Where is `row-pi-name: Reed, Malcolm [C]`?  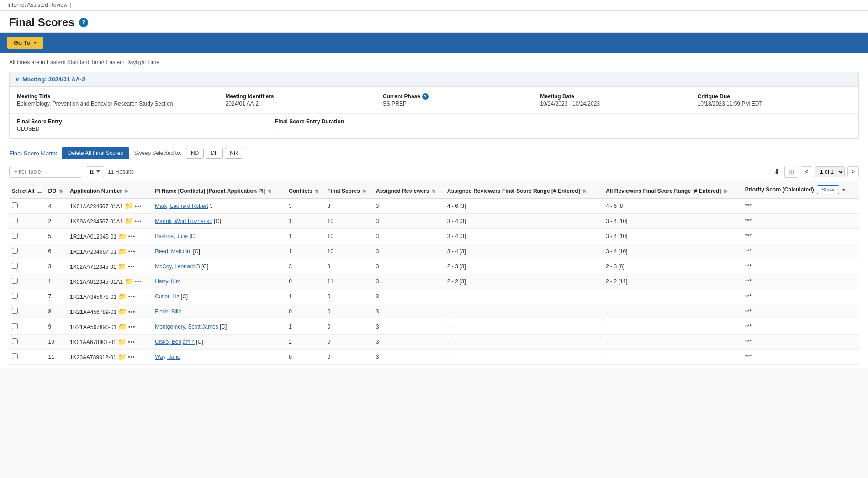
row-pi-name: Reed, Malcolm [C] is located at coordinates (219, 251).